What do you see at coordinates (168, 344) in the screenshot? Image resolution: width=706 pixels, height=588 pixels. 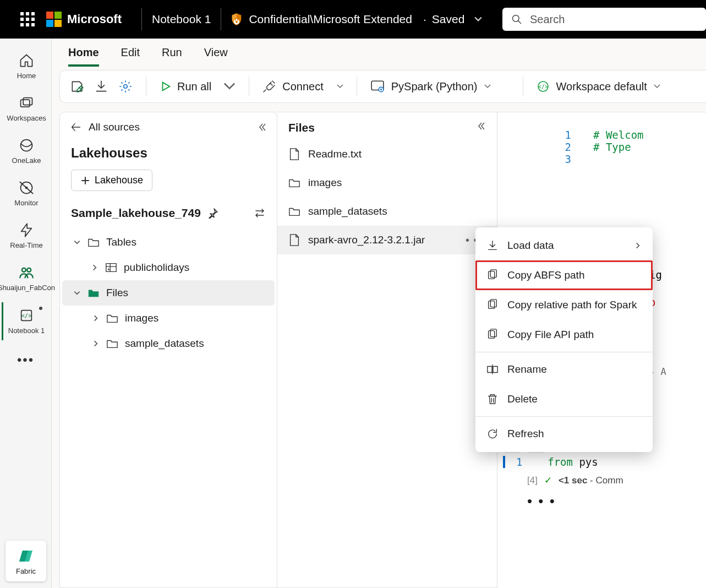 I see `tree-folder-sampledatasets: sample_datasets` at bounding box center [168, 344].